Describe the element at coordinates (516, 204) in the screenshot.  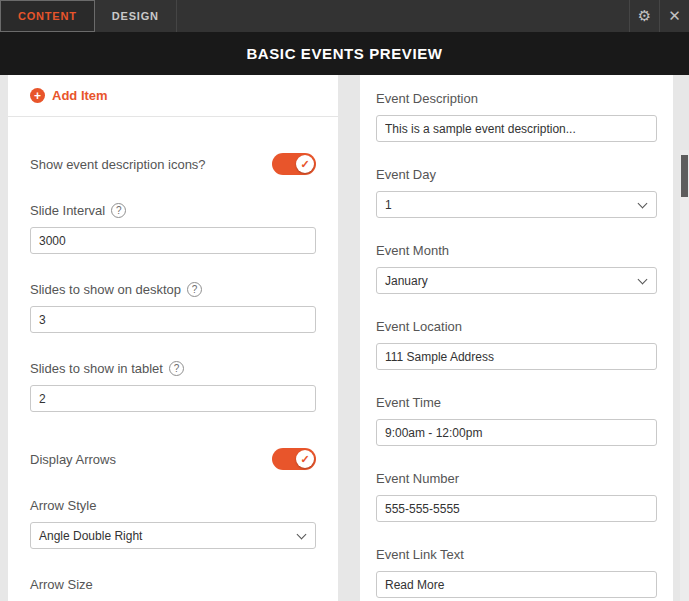
I see `event-day-select: 1` at that location.